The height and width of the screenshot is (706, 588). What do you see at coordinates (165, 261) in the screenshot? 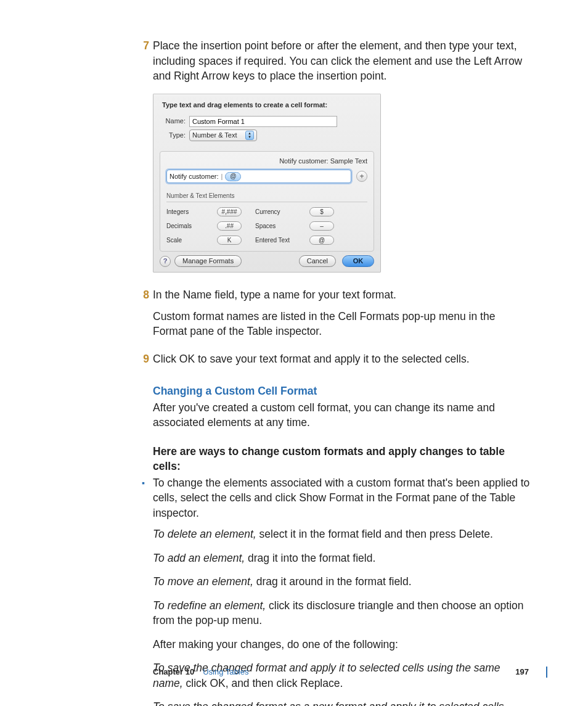
I see `help-button: ?` at bounding box center [165, 261].